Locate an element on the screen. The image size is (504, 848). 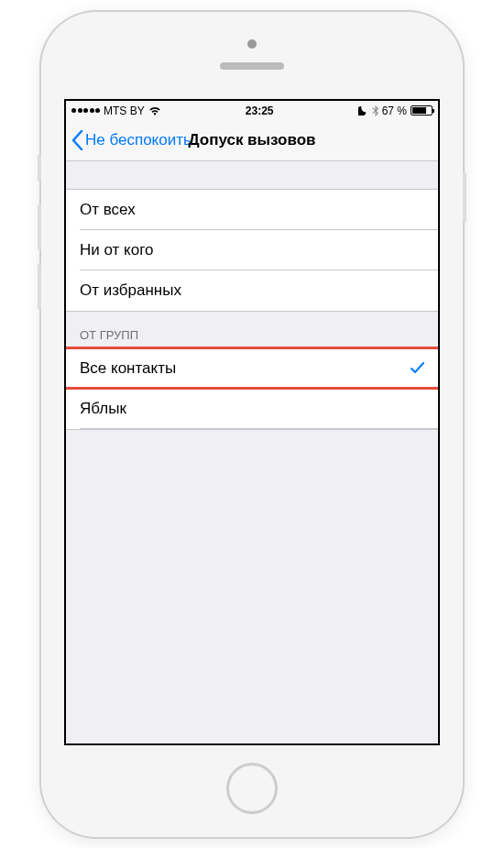
status-right: 67 % is located at coordinates (396, 111).